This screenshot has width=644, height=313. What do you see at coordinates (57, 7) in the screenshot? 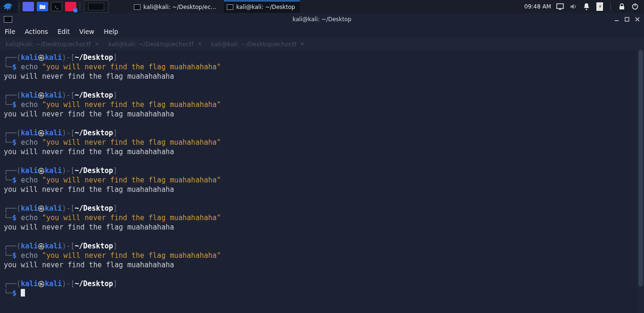
I see `launcher-terminal: ›_` at bounding box center [57, 7].